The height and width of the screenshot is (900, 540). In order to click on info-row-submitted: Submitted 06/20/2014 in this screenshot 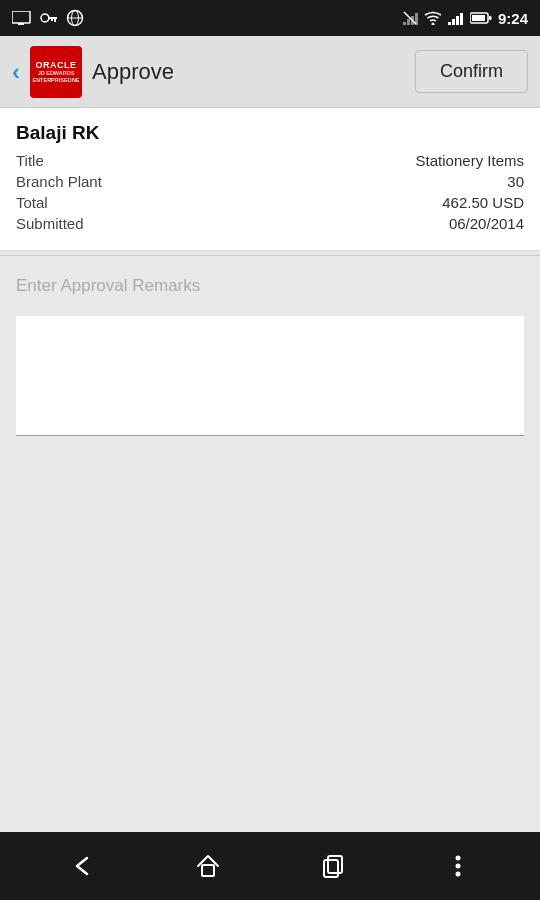, I will do `click(270, 224)`.